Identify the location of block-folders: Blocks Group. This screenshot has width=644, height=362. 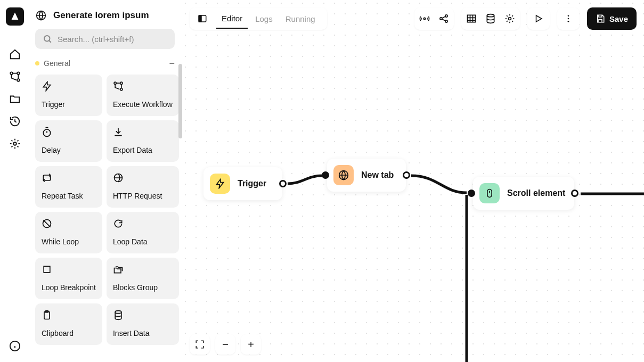
(143, 278).